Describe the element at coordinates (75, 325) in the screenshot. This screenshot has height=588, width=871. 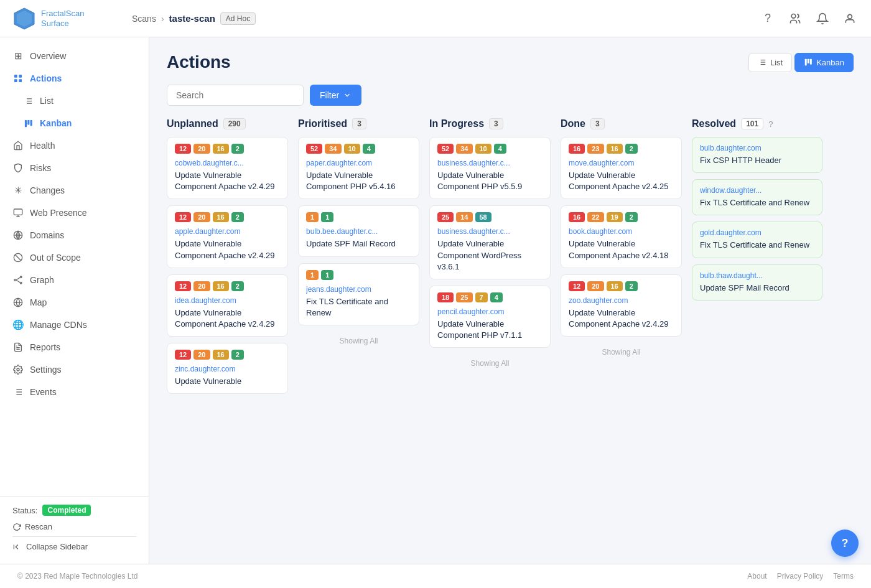
I see `sidebar-item-manage-cdns: 🌐 Manage CDNs` at that location.